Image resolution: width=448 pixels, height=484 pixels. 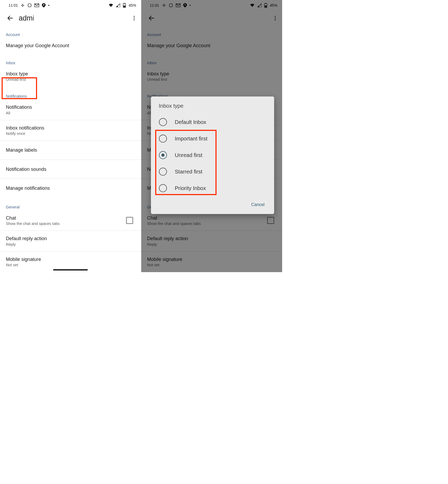 I want to click on row-title: Default reply action, so click(x=70, y=239).